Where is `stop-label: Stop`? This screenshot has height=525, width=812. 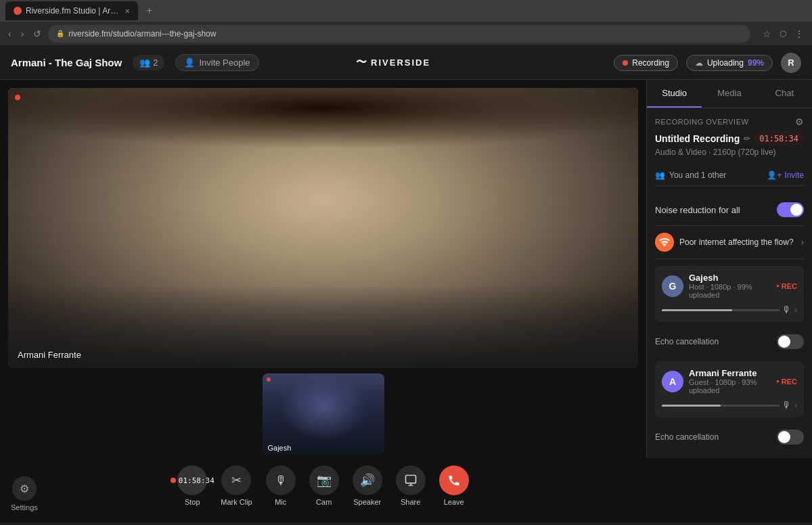 stop-label: Stop is located at coordinates (192, 502).